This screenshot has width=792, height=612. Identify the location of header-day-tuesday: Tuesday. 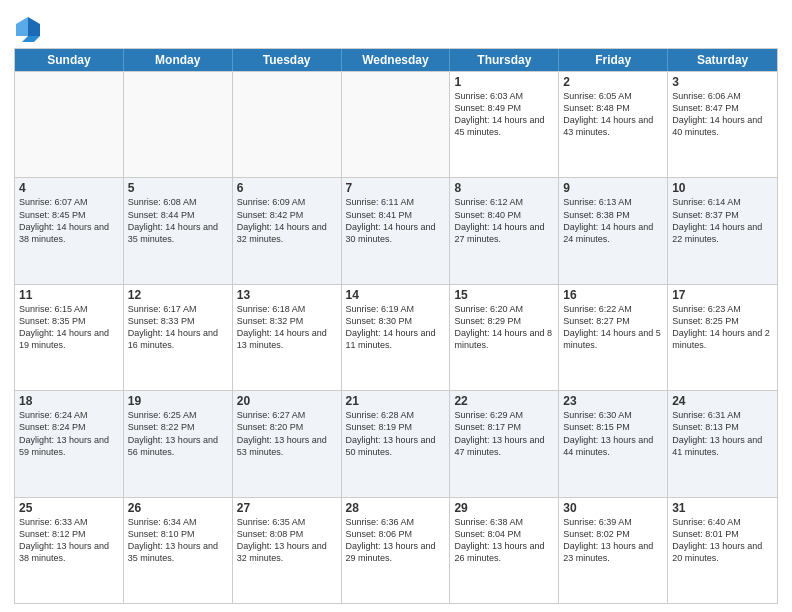
(288, 60).